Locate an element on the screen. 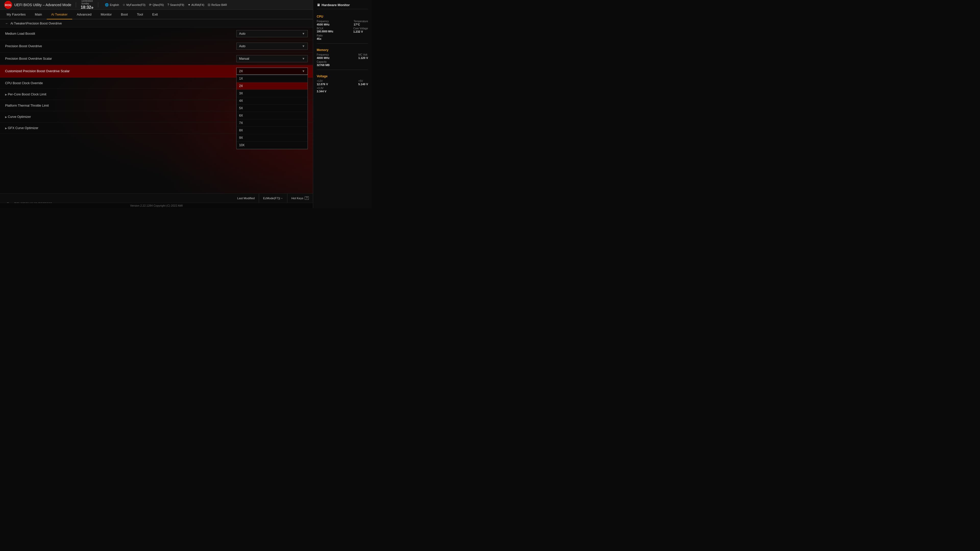 The image size is (980, 551). dropdown-option-2x: 2X is located at coordinates (272, 86).